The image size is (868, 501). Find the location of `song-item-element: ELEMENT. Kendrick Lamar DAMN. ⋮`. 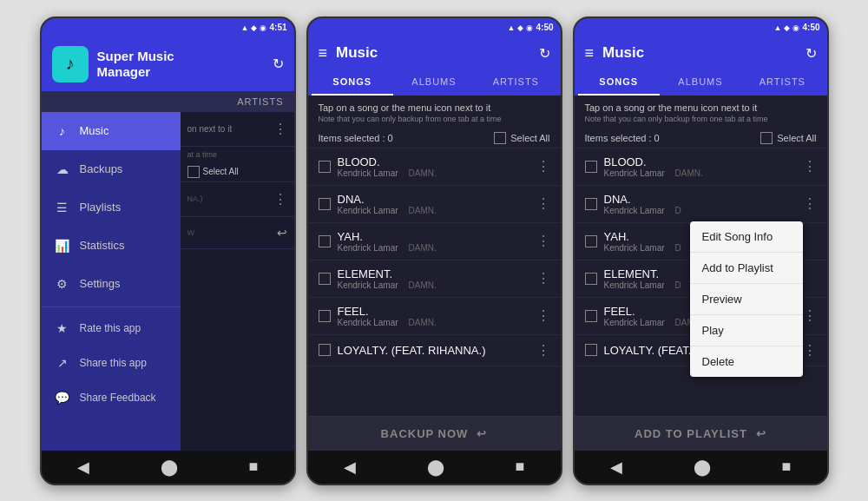

song-item-element: ELEMENT. Kendrick Lamar DAMN. ⋮ is located at coordinates (434, 280).